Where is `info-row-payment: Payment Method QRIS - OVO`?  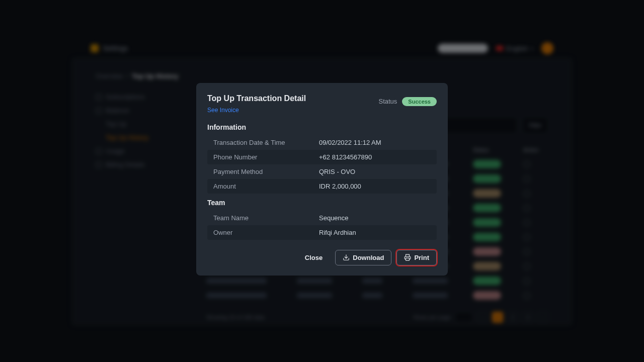 info-row-payment: Payment Method QRIS - OVO is located at coordinates (322, 172).